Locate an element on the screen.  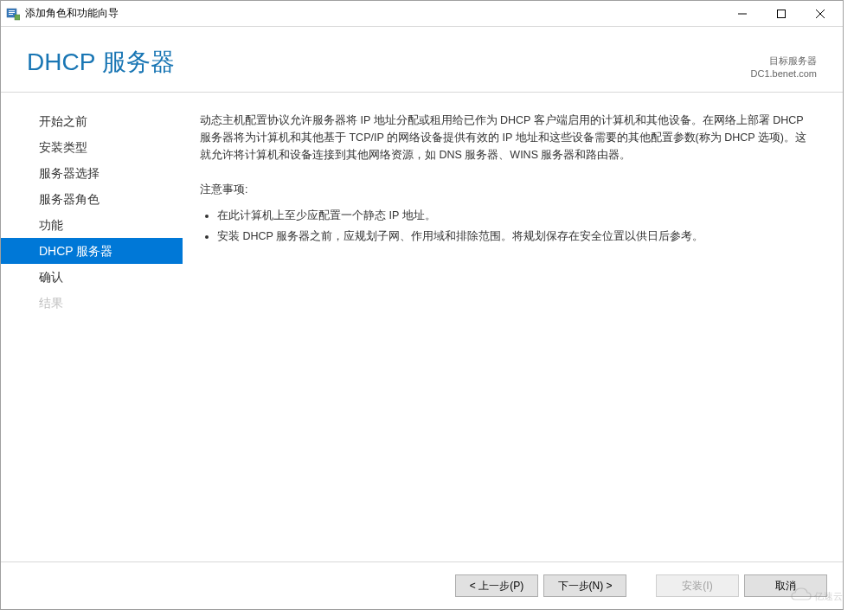
header: DHCP 服务器 目标服务器 DC1.benet.com is located at coordinates (422, 60).